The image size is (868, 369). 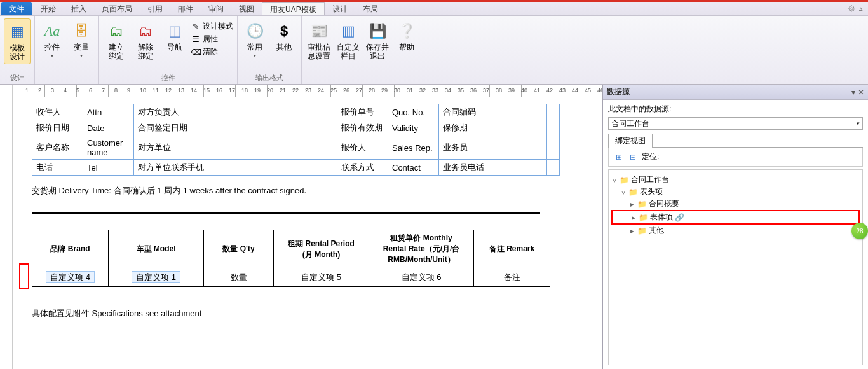 I want to click on bind-remove-button: 🗂 解除 绑定, so click(x=146, y=39).